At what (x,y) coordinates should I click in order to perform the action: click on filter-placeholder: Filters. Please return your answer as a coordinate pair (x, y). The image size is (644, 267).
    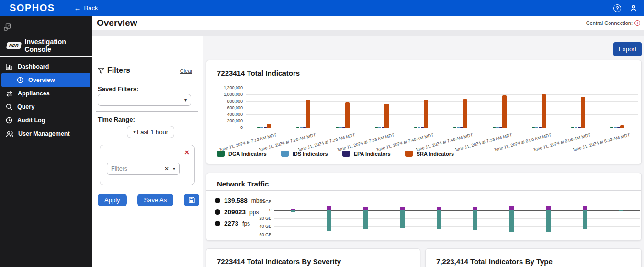
    Looking at the image, I should click on (138, 169).